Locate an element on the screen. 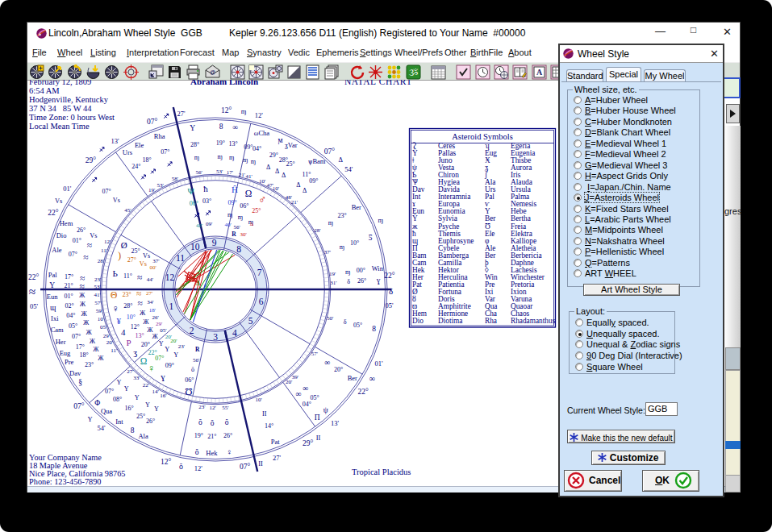  svg-text: 13° is located at coordinates (234, 143).